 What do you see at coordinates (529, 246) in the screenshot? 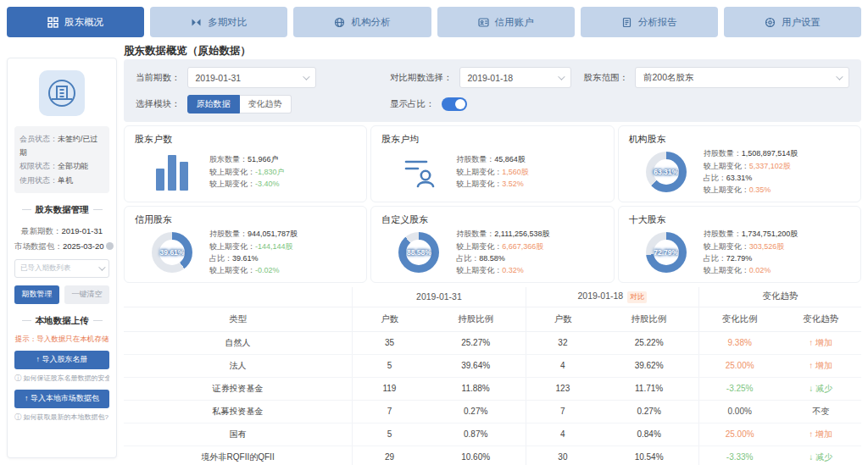
I see `stat-line: 较上期变化：6,667,366股` at bounding box center [529, 246].